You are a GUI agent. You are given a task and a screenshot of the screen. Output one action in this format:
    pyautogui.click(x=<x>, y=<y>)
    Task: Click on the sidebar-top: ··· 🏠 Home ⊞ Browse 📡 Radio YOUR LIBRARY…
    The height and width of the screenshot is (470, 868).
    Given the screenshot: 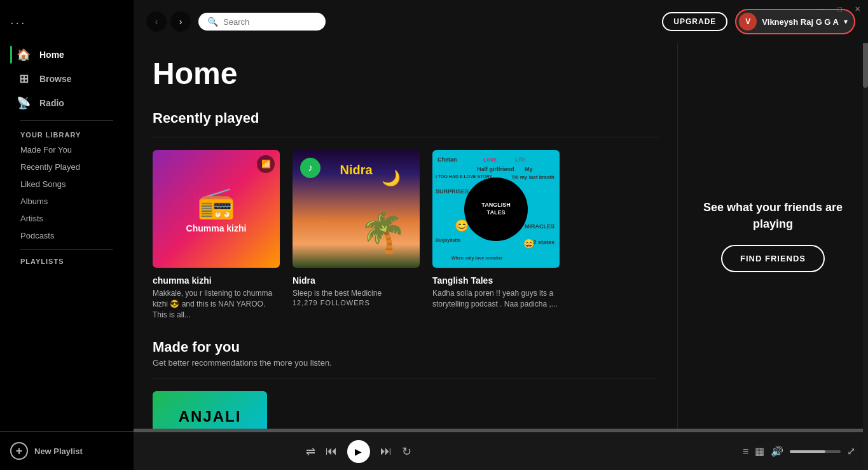 What is the action you would take?
    pyautogui.click(x=67, y=136)
    